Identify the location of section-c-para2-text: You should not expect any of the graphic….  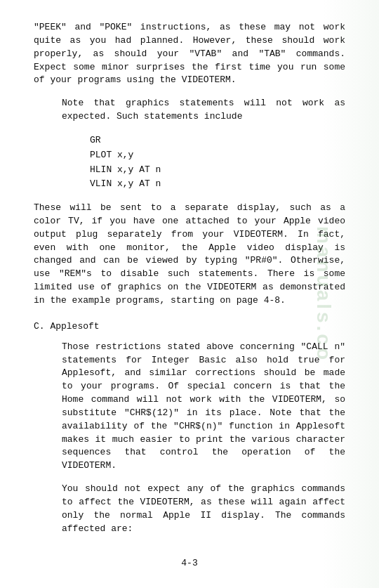
(204, 509).